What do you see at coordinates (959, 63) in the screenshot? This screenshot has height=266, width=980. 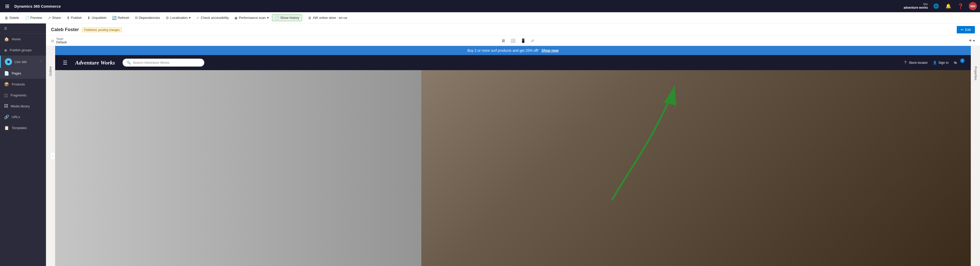 I see `cart-action: 🛍 0` at bounding box center [959, 63].